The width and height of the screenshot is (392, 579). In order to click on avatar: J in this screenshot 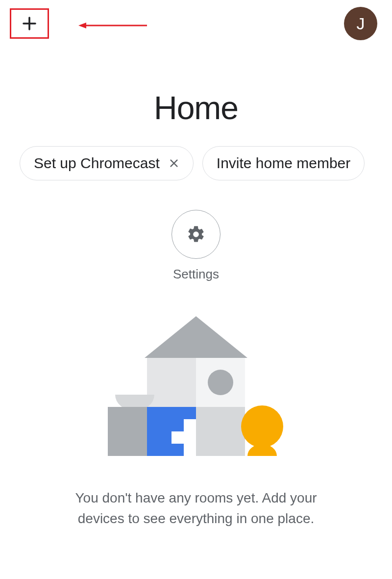, I will do `click(361, 24)`.